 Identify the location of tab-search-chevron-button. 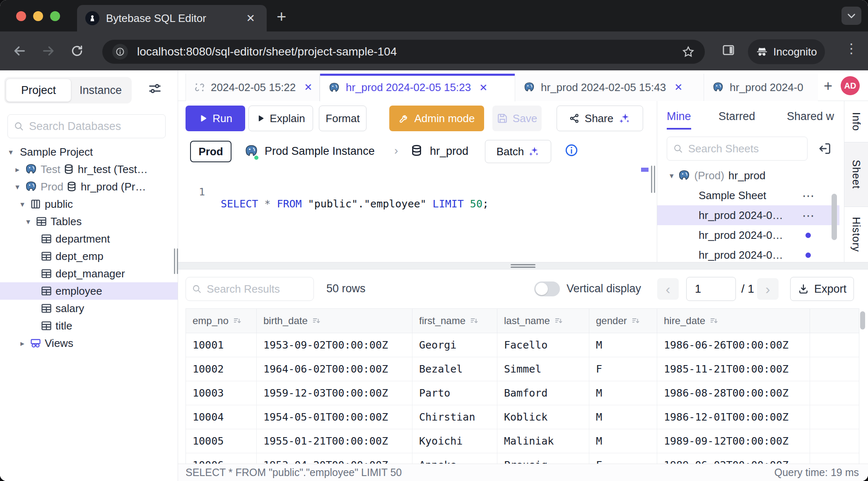
(851, 16).